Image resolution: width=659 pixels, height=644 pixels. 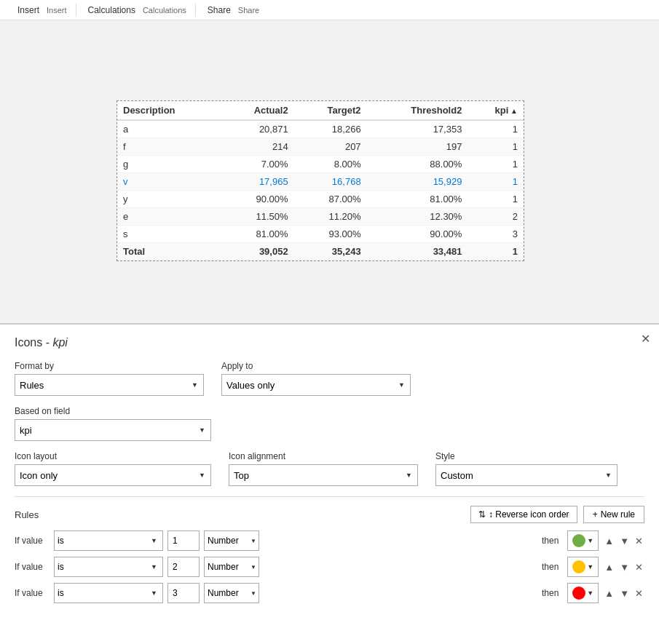 I want to click on apply-to-label: Apply to, so click(x=316, y=366).